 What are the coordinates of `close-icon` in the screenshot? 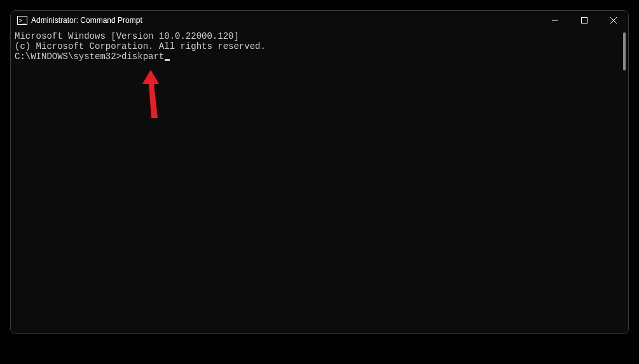 It's located at (614, 20).